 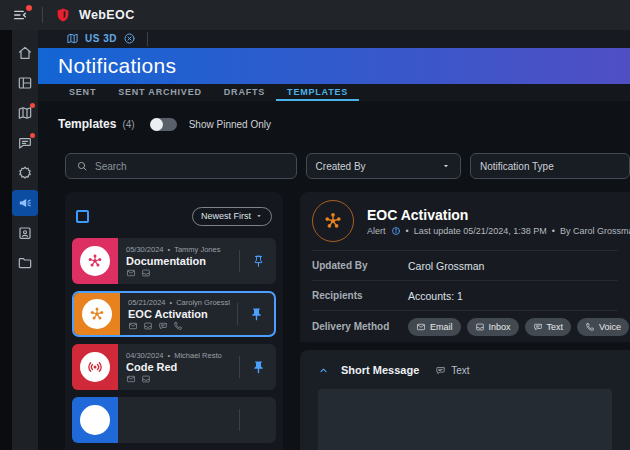 I want to click on tab: TEMPLATES, so click(x=318, y=92).